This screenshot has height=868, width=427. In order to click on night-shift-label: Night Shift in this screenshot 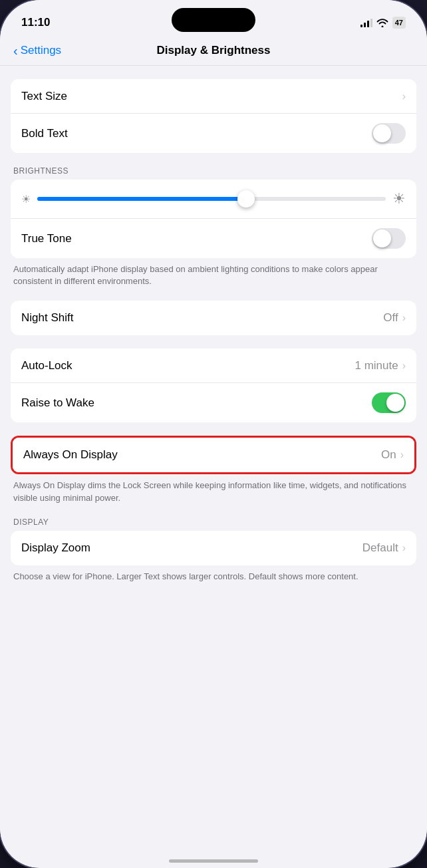, I will do `click(47, 318)`.